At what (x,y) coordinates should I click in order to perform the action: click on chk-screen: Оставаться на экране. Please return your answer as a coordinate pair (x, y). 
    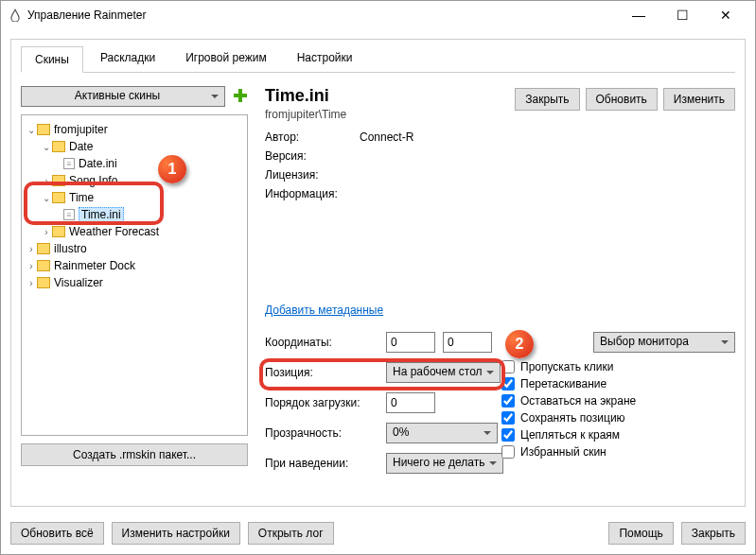
    Looking at the image, I should click on (569, 401).